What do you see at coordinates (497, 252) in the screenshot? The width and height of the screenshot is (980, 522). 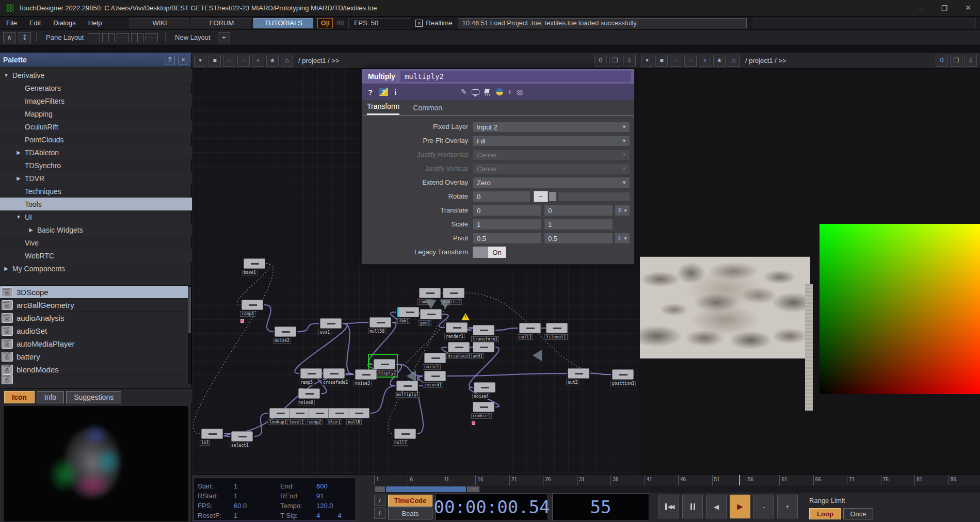 I see `legacy-toggle-on: On` at bounding box center [497, 252].